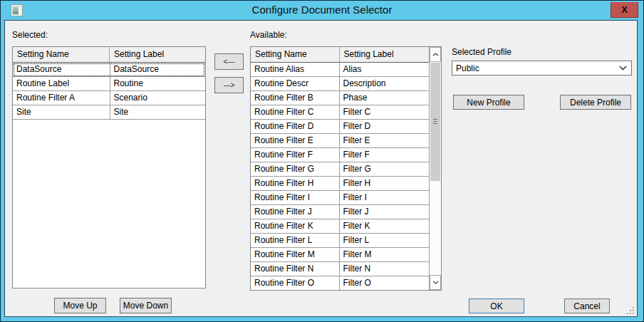 The height and width of the screenshot is (322, 644). What do you see at coordinates (295, 141) in the screenshot?
I see `setting-name-cell: Routine Filter E` at bounding box center [295, 141].